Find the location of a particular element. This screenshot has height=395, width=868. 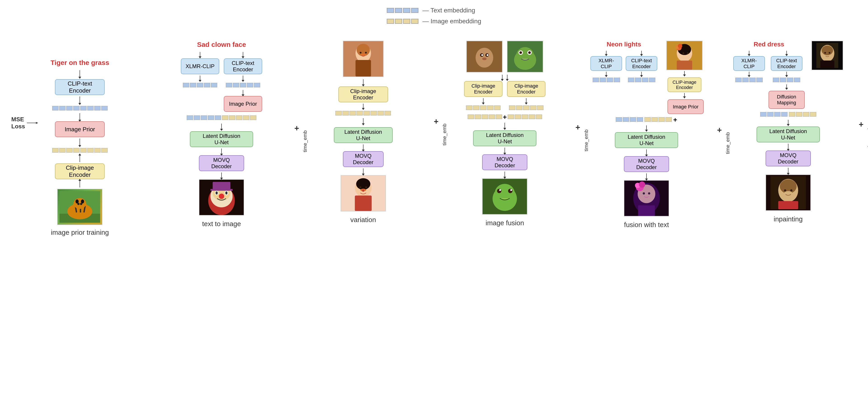

clip-text-encoder-2: CLIP-textEncoder is located at coordinates (243, 66).